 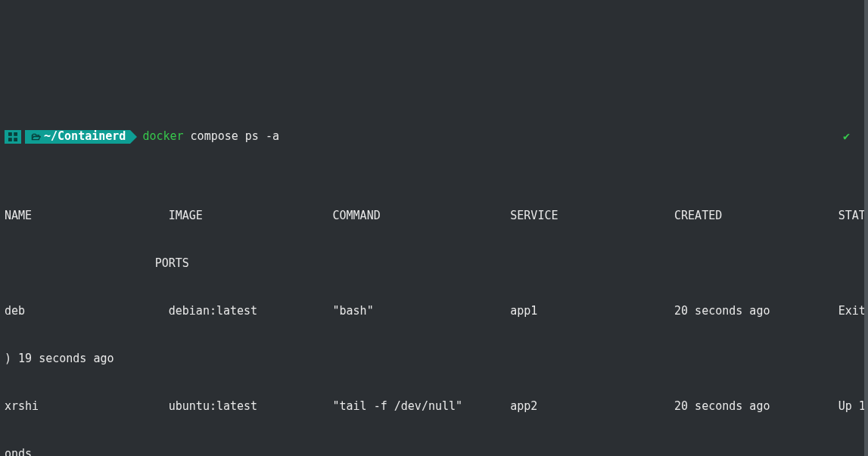 What do you see at coordinates (13, 137) in the screenshot?
I see `distro-icon` at bounding box center [13, 137].